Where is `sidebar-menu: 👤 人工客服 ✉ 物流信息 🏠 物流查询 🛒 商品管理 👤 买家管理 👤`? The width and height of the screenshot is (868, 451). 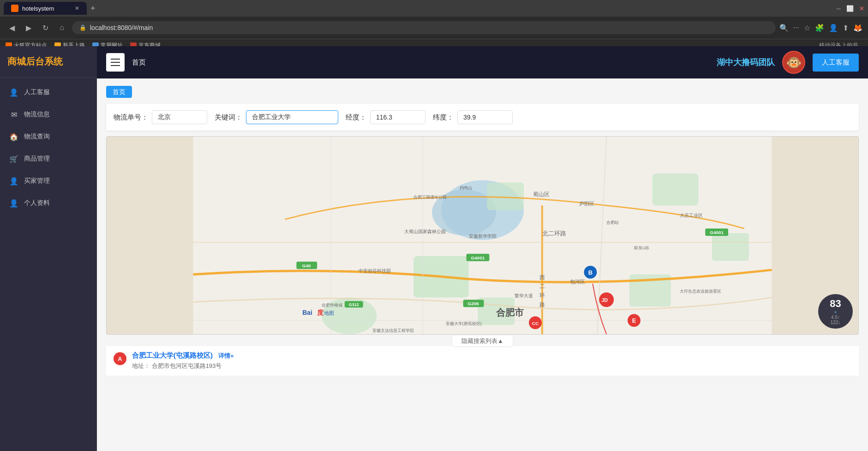
sidebar-menu: 👤 人工客服 ✉ 物流信息 🏠 物流查询 🛒 商品管理 👤 买家管理 👤 is located at coordinates (48, 264).